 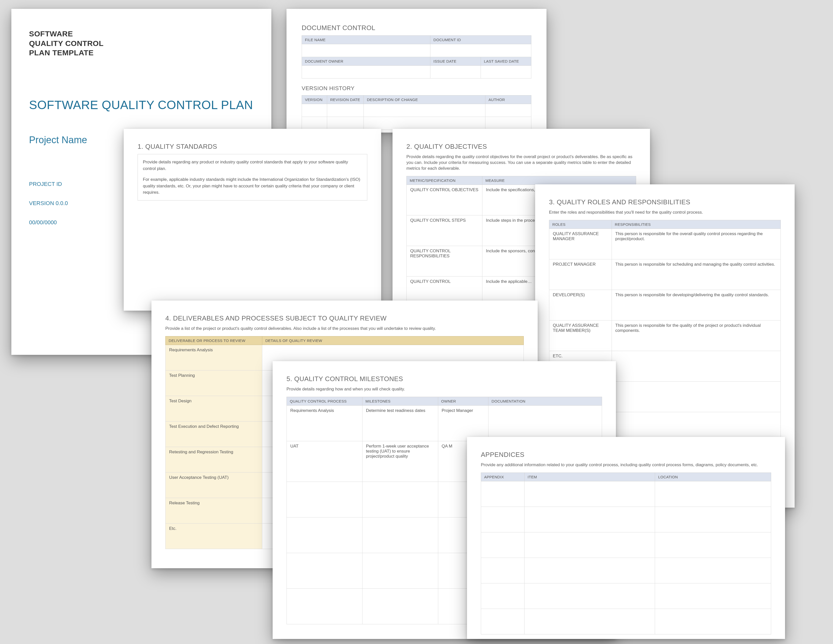 What do you see at coordinates (696, 224) in the screenshot?
I see `th-responsibilities: RESPONSIBILITIES` at bounding box center [696, 224].